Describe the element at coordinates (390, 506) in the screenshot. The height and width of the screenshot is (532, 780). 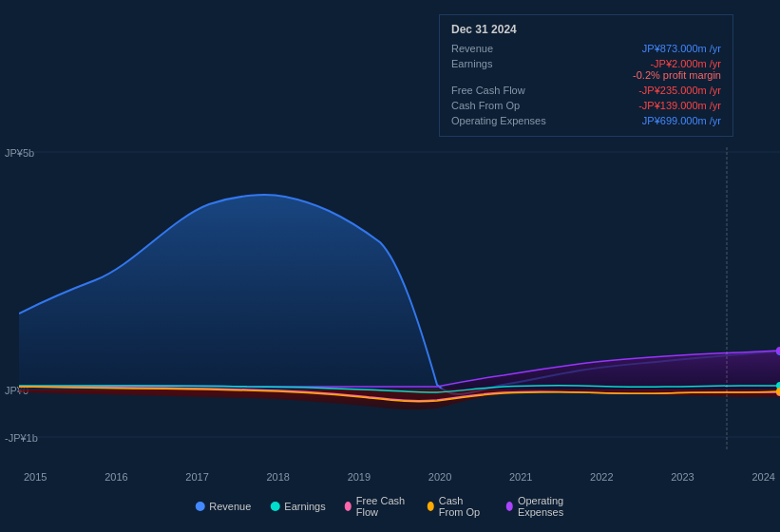
I see `chart-legend: Revenue Earnings Free Cash Flow Cash Fro…` at that location.